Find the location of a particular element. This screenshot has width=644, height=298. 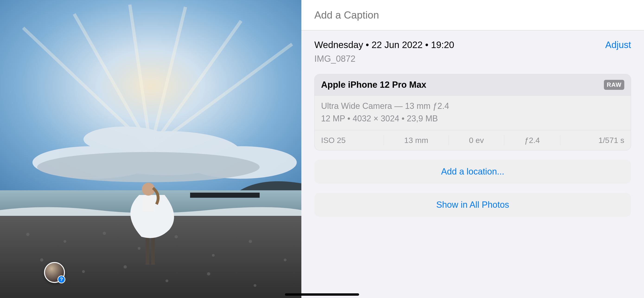

image-dimensions: 12 MP • 4032 × 3024 • 23,9 MB is located at coordinates (472, 119).